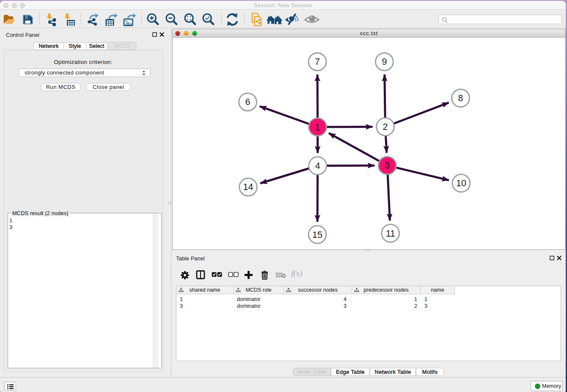 This screenshot has height=392, width=567. What do you see at coordinates (317, 235) in the screenshot?
I see `svg-text: 15` at bounding box center [317, 235].